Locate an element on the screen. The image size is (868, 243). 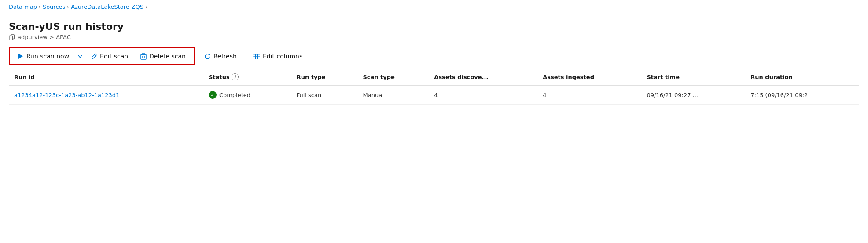
breadcrumb: Data map › Sources › AzureDataLakeStore-… is located at coordinates (434, 7).